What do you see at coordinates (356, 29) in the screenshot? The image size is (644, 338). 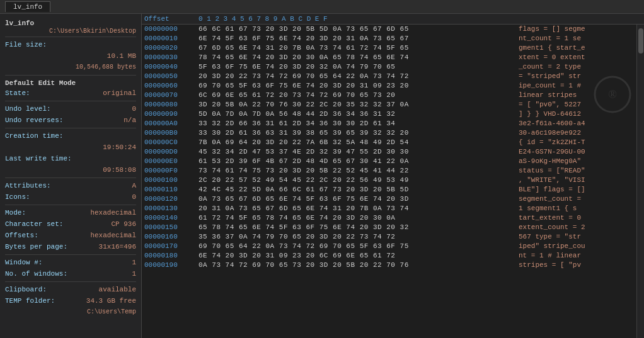 I see `hex-bytes: 66 6C 61 67 73 20 3D 20 5B 5D 0A 73 65 6…` at bounding box center [356, 29].